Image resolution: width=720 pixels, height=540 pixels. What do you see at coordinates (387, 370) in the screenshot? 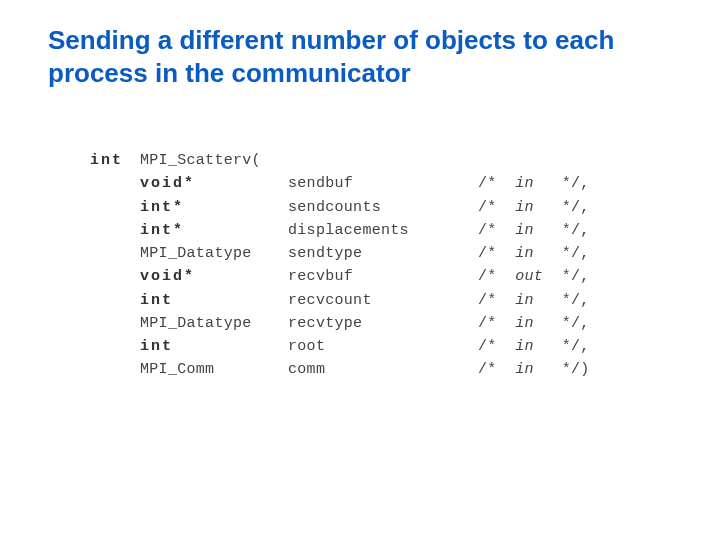
I see `param-row: MPI_Commcomm/* in */)` at bounding box center [387, 370].